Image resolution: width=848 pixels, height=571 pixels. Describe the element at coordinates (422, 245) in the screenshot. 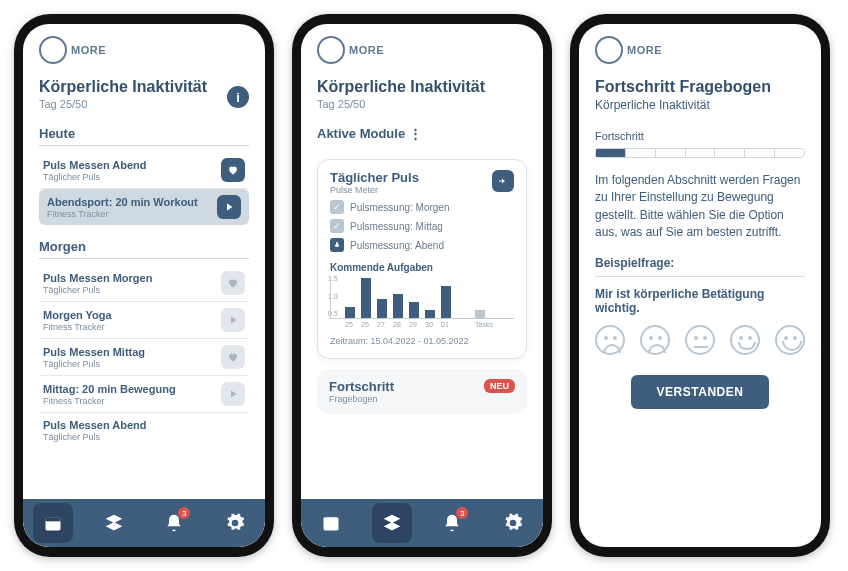

I see `check-item: Pulsmessung: Abend` at that location.